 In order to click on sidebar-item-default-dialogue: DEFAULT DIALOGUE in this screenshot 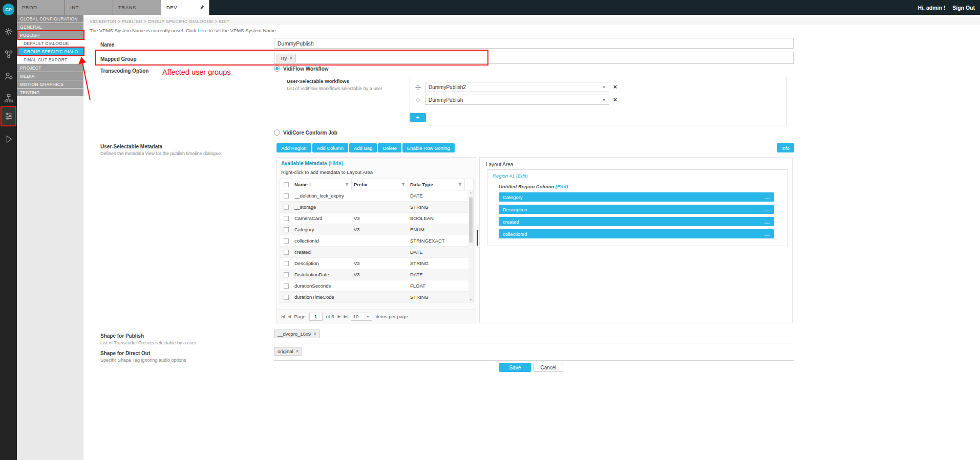, I will do `click(50, 43)`.